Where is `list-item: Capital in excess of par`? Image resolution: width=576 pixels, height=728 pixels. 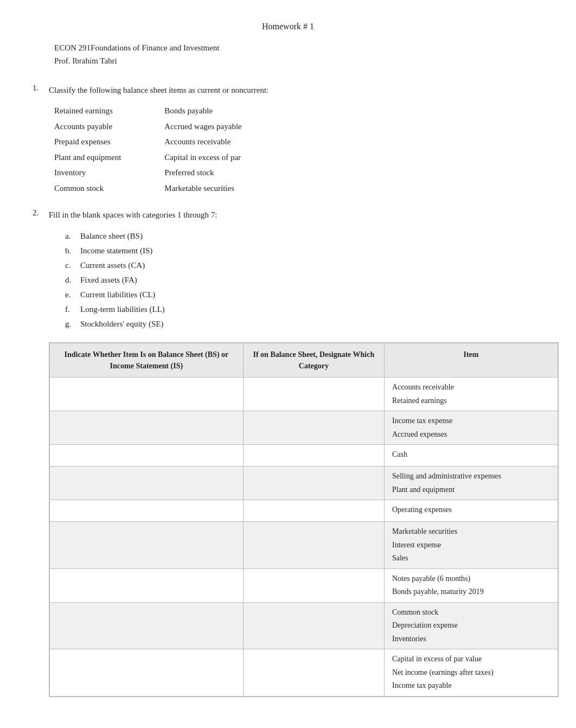 list-item: Capital in excess of par is located at coordinates (203, 158).